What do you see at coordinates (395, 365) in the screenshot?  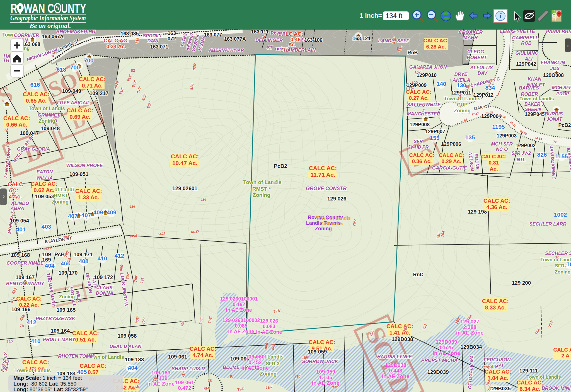 I see `svg-text: 129D038` at bounding box center [395, 365].